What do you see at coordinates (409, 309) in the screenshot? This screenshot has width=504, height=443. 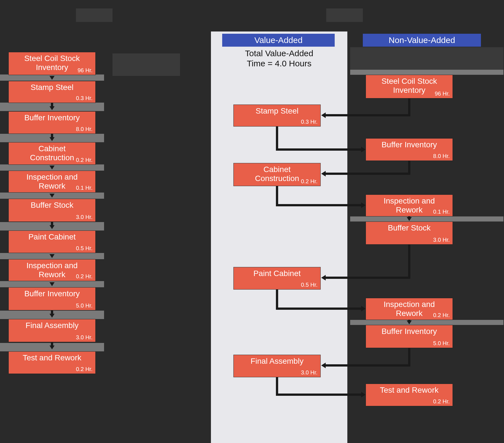 I see `nva-inspection-2: Inspection andRework 0.2 Hr.` at bounding box center [409, 309].